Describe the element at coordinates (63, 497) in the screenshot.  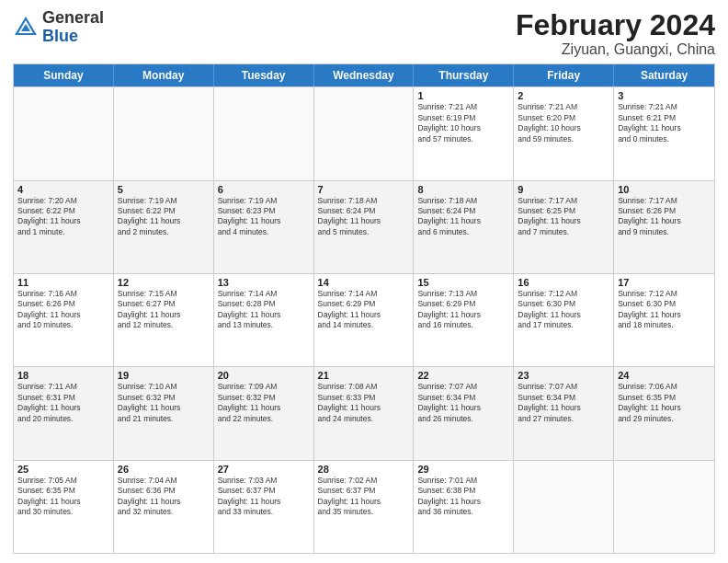
I see `cell-info-text: Sunrise: 7:05 AM Sunset: 6:35 PM Dayligh…` at that location.